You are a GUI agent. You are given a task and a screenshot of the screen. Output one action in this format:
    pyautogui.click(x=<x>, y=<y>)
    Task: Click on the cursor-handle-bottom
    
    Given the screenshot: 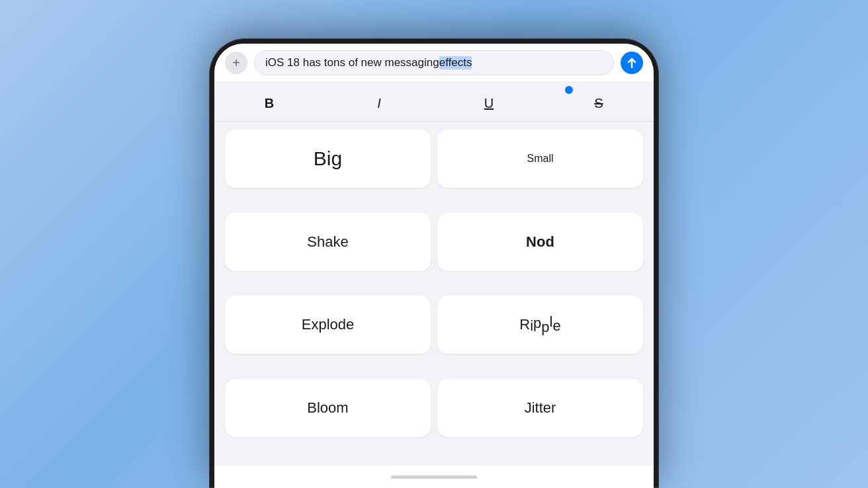 What is the action you would take?
    pyautogui.click(x=569, y=90)
    